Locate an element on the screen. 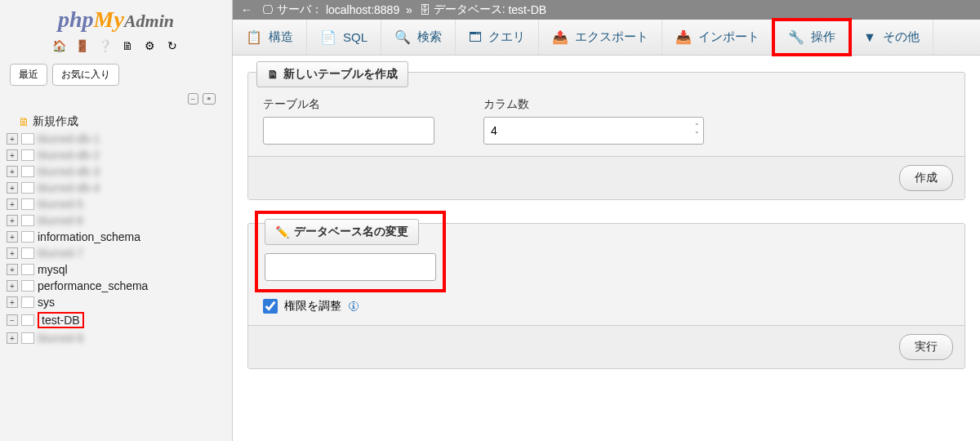 The image size is (980, 441). tree-item: +performance_schema is located at coordinates (116, 286).